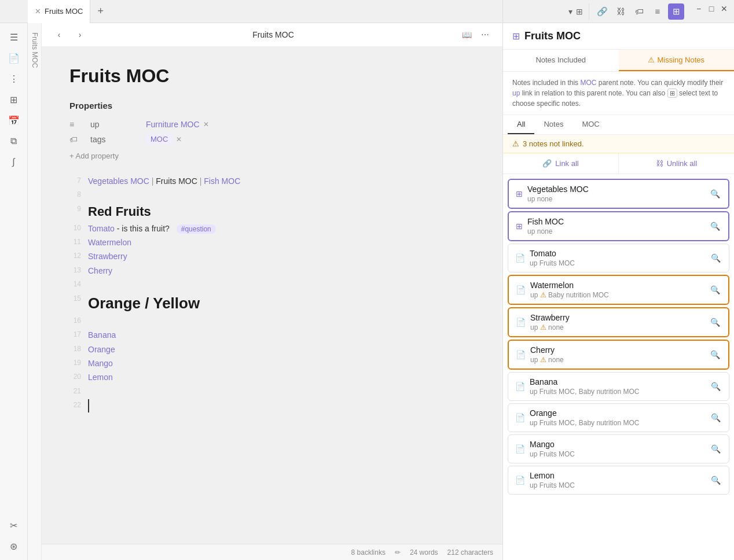 This screenshot has height=560, width=734. What do you see at coordinates (590, 125) in the screenshot?
I see `subtab-moc: MOC` at bounding box center [590, 125].